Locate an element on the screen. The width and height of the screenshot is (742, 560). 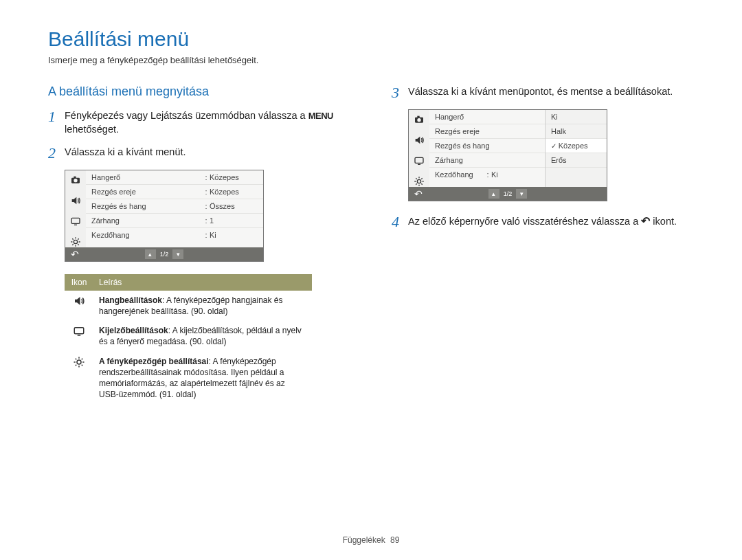
lcd-row: Zárhang:1 is located at coordinates (175, 221).